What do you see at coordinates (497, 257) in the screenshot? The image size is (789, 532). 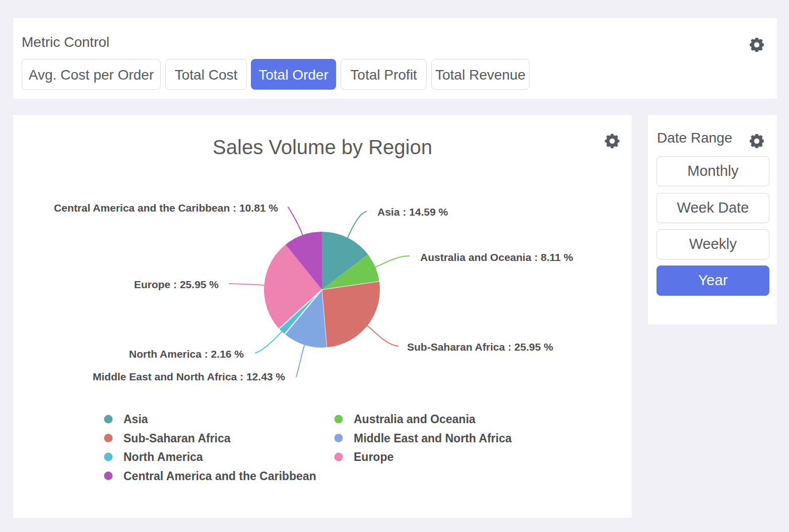 I see `svg-text: Australia and Oceania : 8.11 %` at bounding box center [497, 257].